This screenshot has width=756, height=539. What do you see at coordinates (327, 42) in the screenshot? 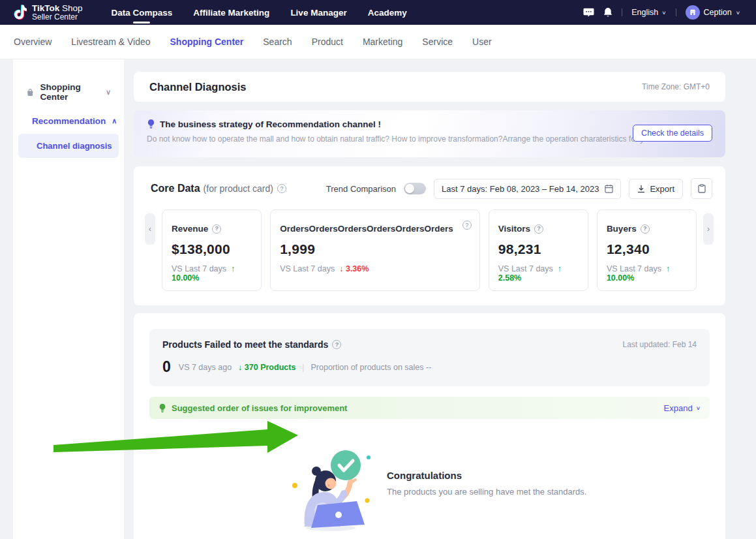
I see `subnav-product: Product` at bounding box center [327, 42].